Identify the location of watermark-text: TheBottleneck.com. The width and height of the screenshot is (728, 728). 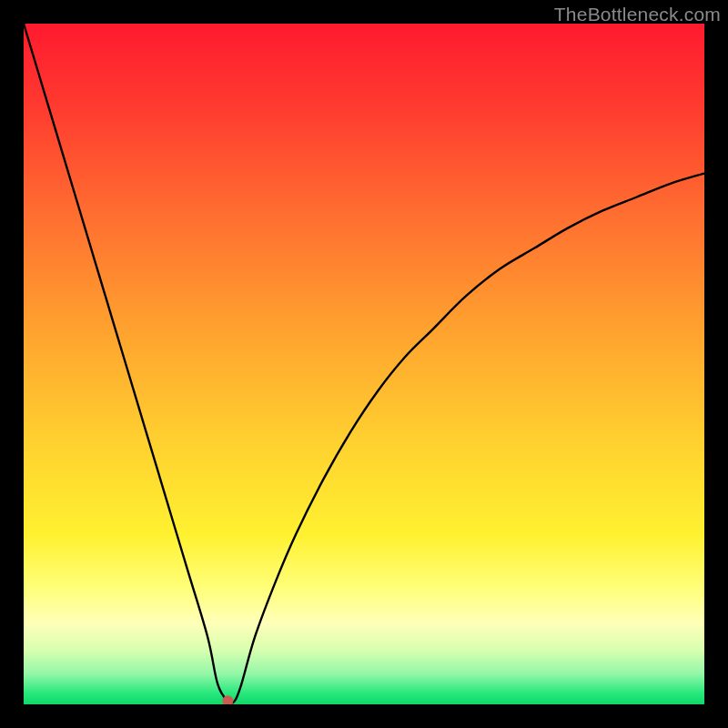
(637, 15).